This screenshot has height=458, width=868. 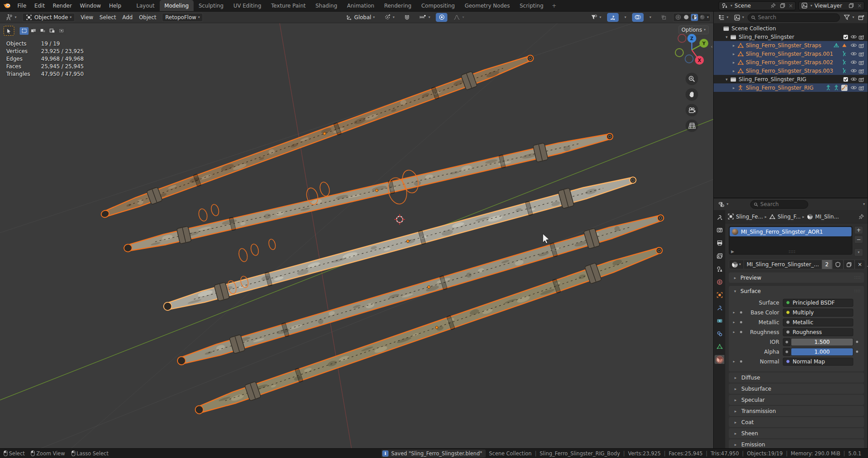 What do you see at coordinates (860, 264) in the screenshot?
I see `unlink-material-button: ×` at bounding box center [860, 264].